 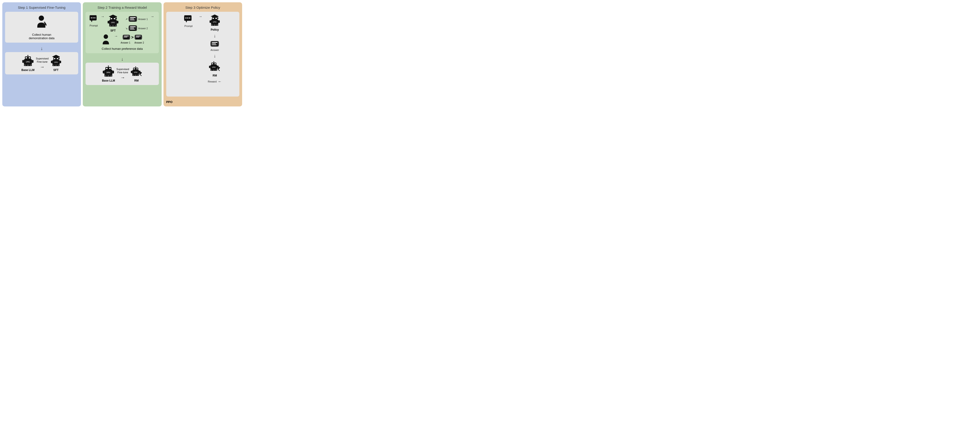 What do you see at coordinates (108, 74) in the screenshot?
I see `step2-base-llm-robot: Base LLM` at bounding box center [108, 74].